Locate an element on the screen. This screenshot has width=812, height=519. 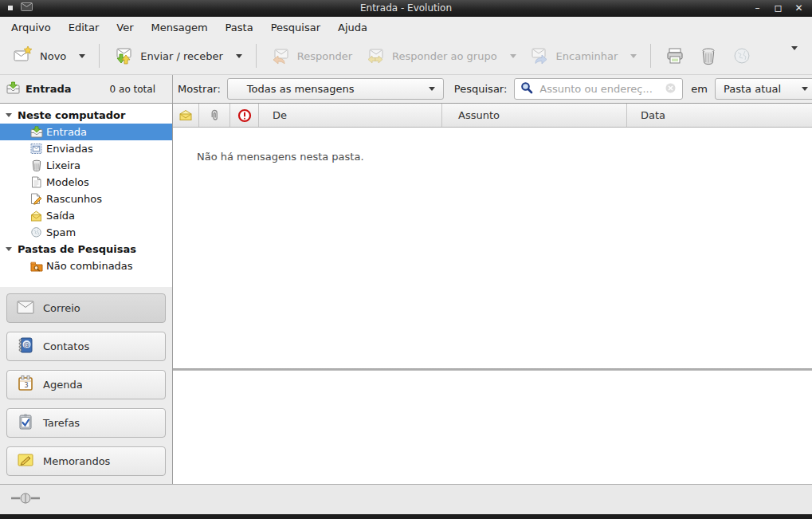
folder-group-local: Neste computador is located at coordinates (86, 115).